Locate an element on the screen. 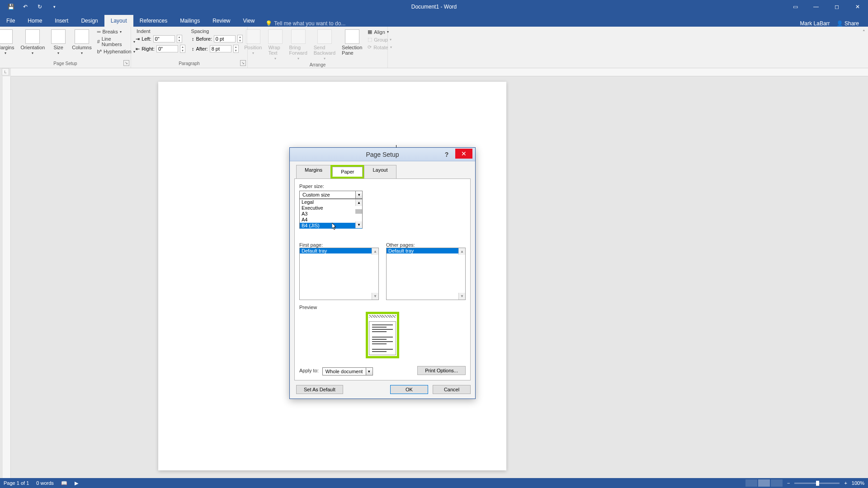  web-layout-icon is located at coordinates (777, 483).